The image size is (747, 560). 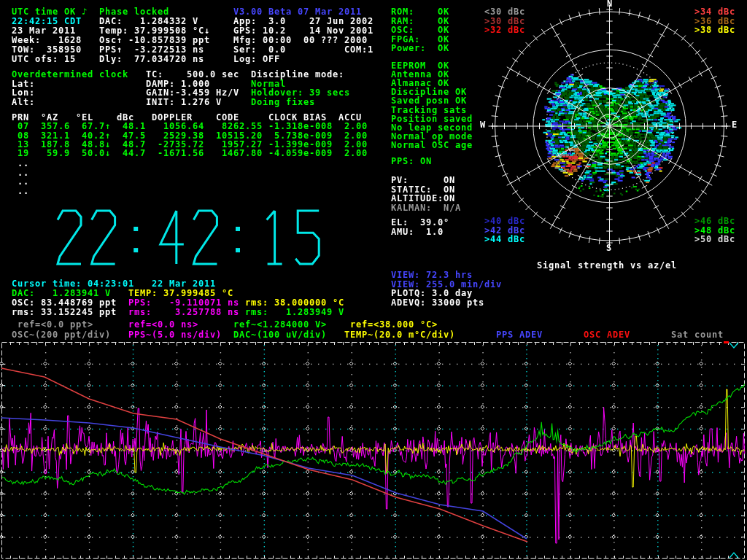 I want to click on ref-osc: ref=<0.0 ppt>, so click(x=55, y=325).